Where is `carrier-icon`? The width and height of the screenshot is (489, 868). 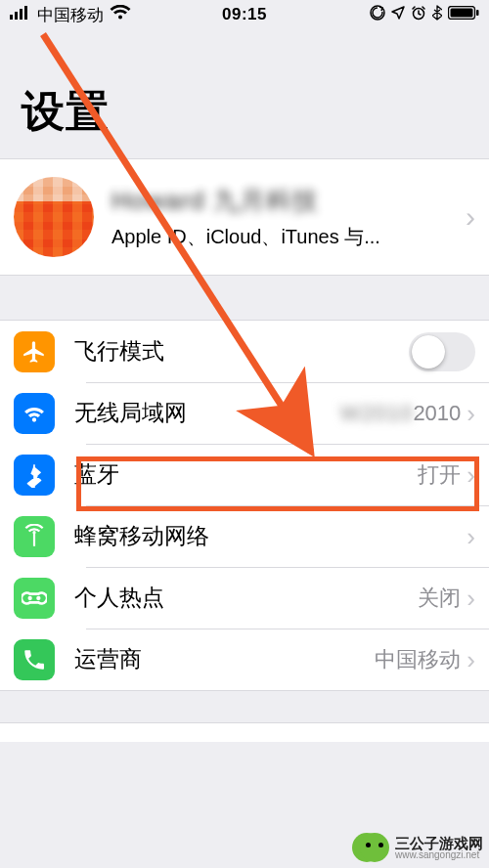
carrier-icon is located at coordinates (34, 660).